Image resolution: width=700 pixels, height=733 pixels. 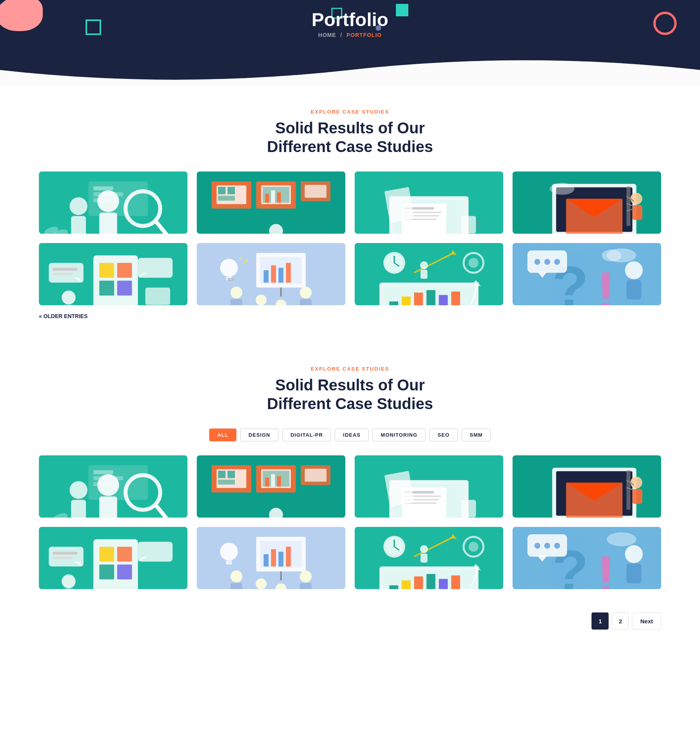 I want to click on breadcrumb-home: HOME, so click(x=327, y=35).